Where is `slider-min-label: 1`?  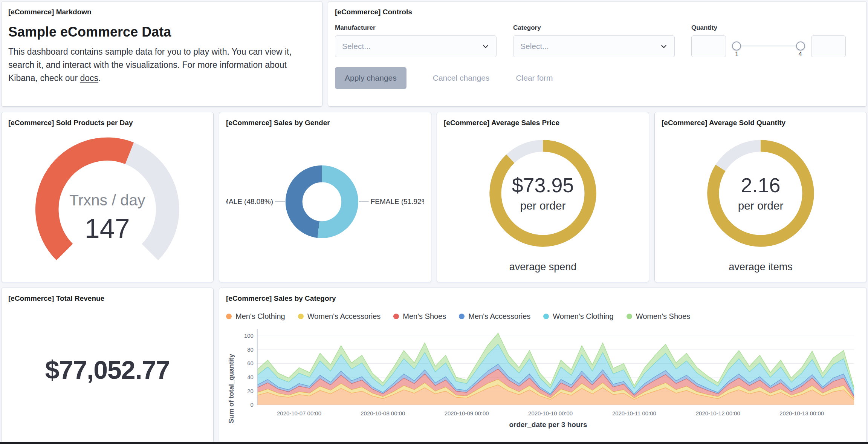
slider-min-label: 1 is located at coordinates (737, 54).